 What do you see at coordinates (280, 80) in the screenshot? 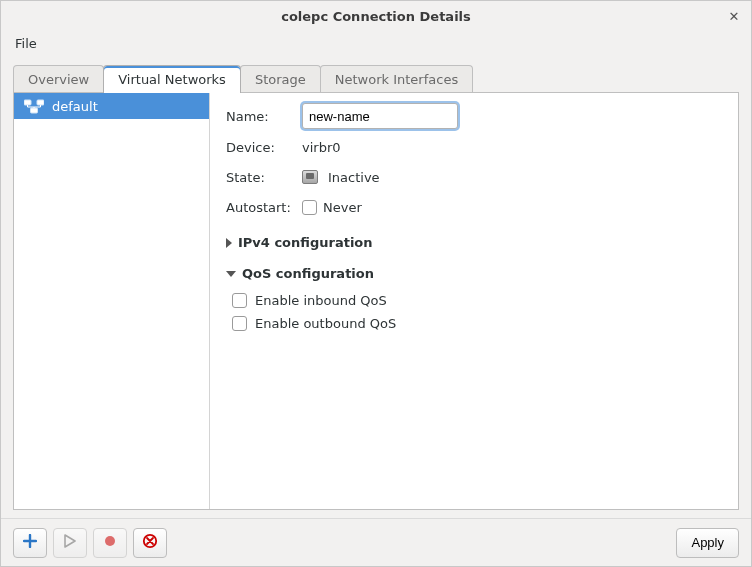
I see `tab-label: Storage` at bounding box center [280, 80].